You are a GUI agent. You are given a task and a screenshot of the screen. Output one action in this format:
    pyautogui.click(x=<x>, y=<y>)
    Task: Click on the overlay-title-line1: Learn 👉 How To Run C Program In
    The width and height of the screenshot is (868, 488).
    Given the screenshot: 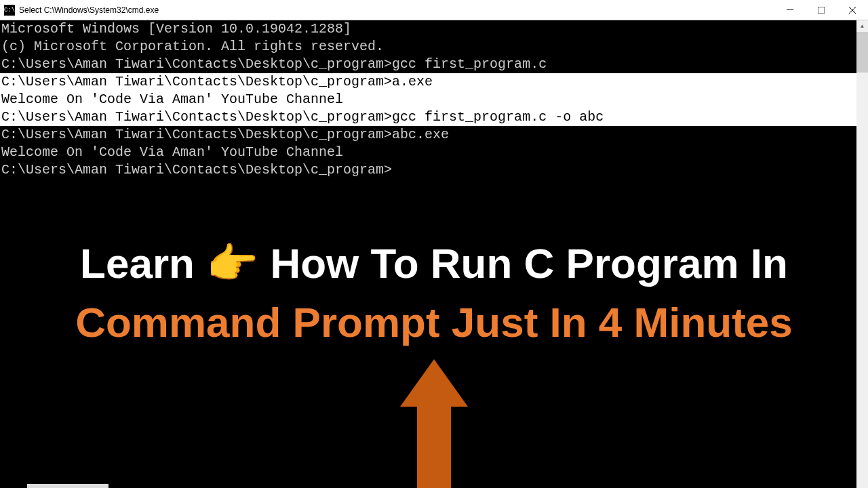 What is the action you would take?
    pyautogui.click(x=434, y=263)
    